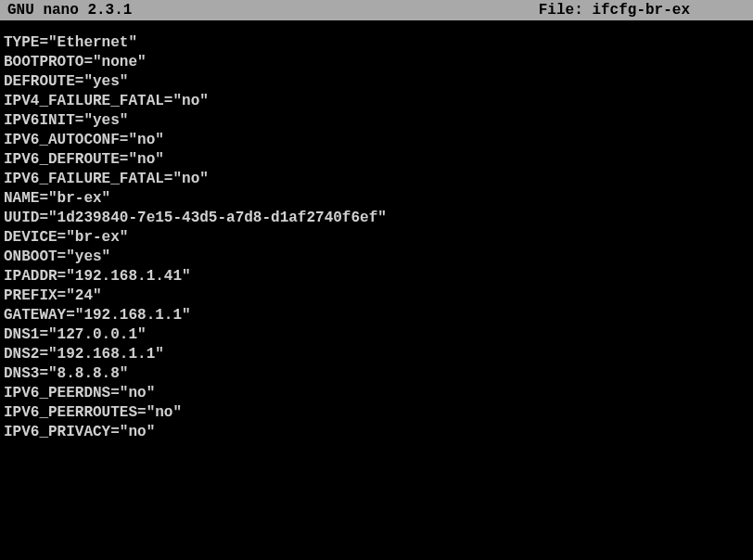 This screenshot has height=560, width=753. I want to click on editor-line: DEVICE="br-ex", so click(376, 237).